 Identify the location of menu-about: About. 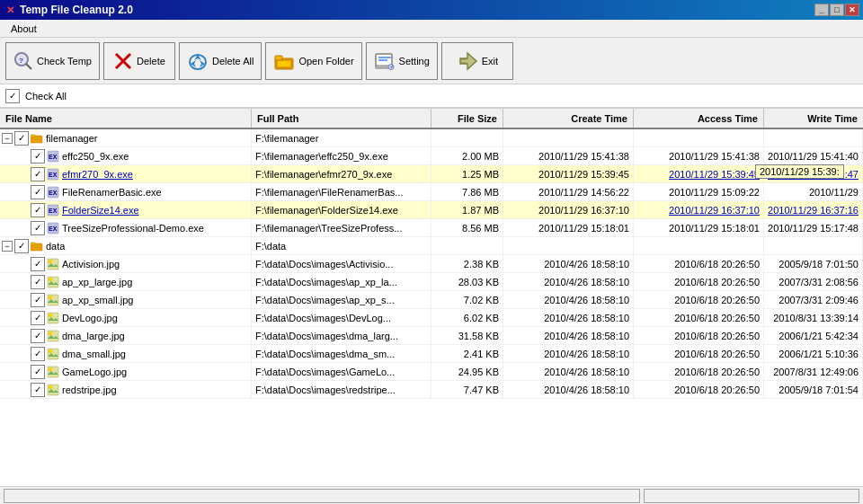
(23, 29).